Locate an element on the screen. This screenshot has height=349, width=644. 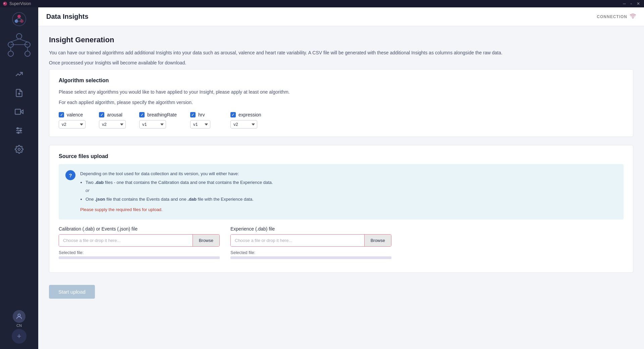
sidebar-user: CN is located at coordinates (19, 319).